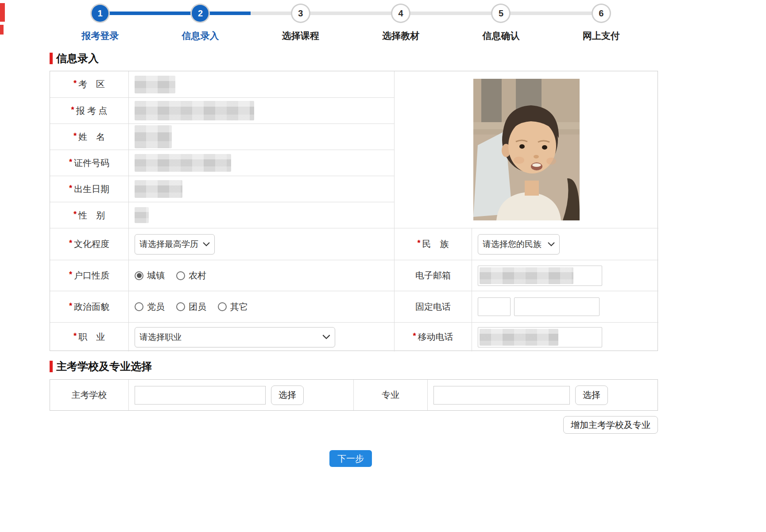 Image resolution: width=766 pixels, height=532 pixels. Describe the element at coordinates (540, 337) in the screenshot. I see `mobile-input` at that location.